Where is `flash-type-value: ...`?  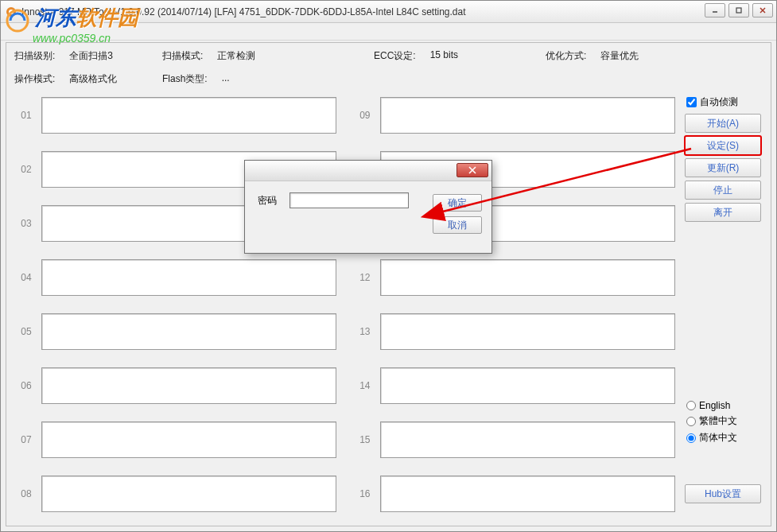
flash-type-value: ... is located at coordinates (226, 80).